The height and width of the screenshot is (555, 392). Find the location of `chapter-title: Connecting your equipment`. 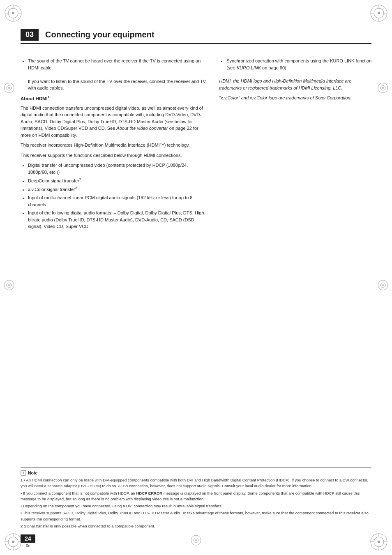

chapter-title: Connecting your equipment is located at coordinates (100, 35).